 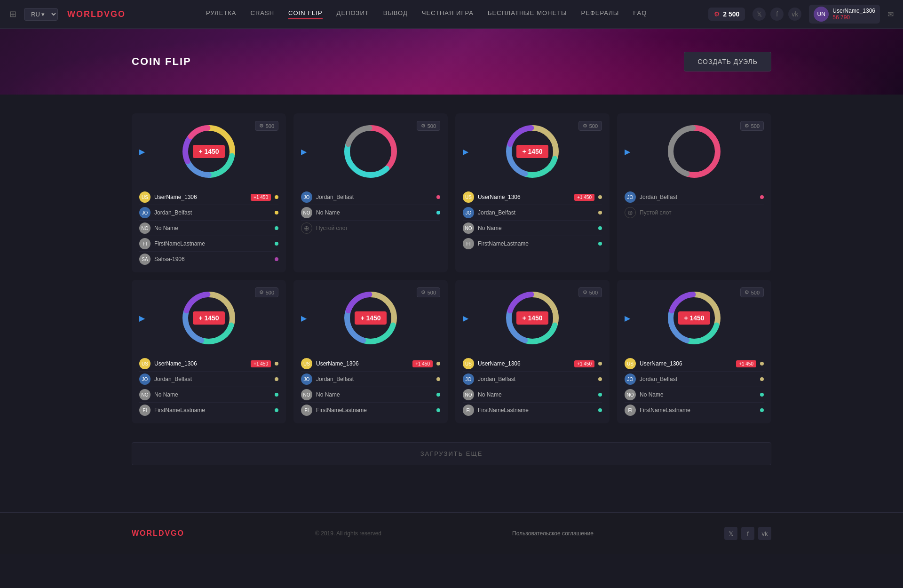 What do you see at coordinates (640, 14) in the screenshot?
I see `nav-item-faq: FAQ` at bounding box center [640, 14].